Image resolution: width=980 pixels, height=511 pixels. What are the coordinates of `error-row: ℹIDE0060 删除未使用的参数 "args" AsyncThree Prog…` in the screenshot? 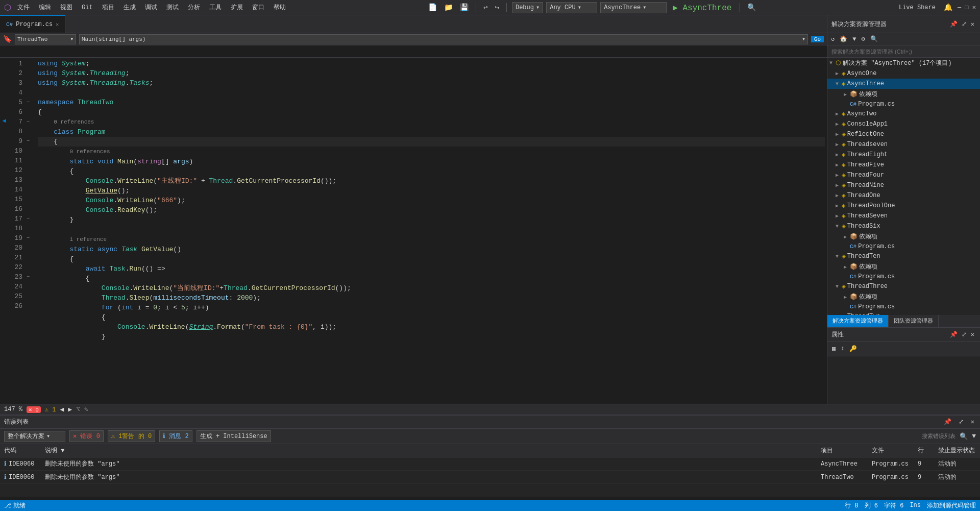 It's located at (490, 464).